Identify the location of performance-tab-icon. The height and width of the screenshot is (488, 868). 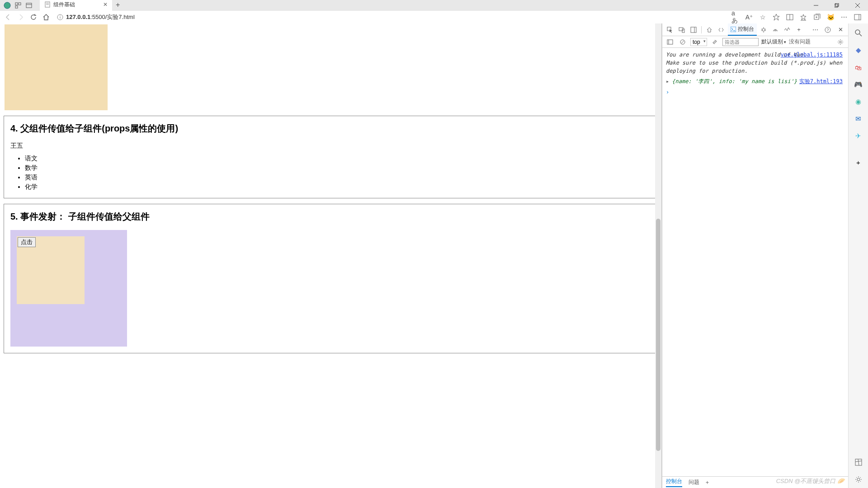
(787, 30).